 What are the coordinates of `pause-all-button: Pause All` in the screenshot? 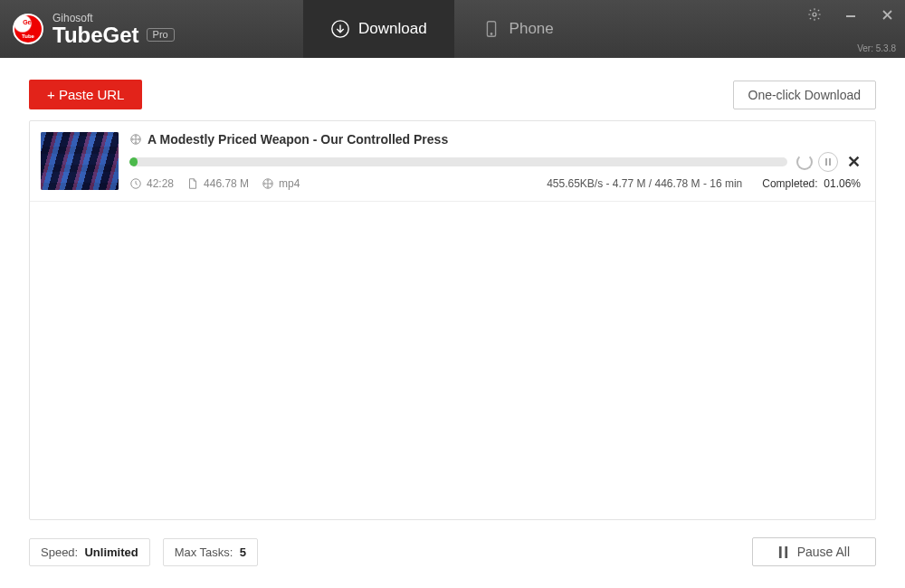 It's located at (814, 552).